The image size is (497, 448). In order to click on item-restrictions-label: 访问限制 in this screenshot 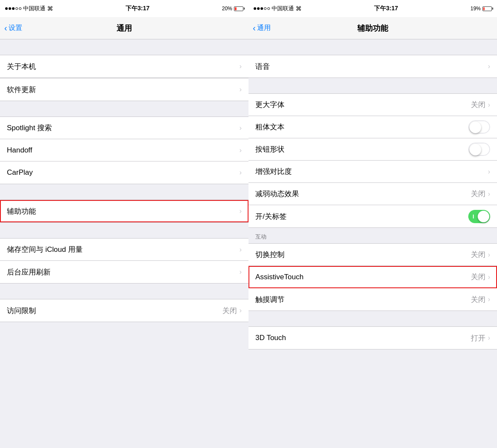, I will do `click(115, 311)`.